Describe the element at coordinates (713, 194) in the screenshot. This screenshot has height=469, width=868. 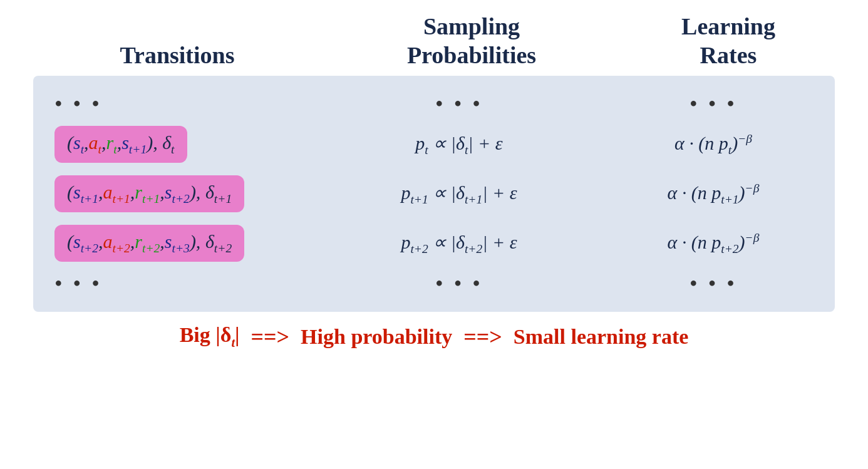
I see `rate-t1: α · (n pt+1)−β` at that location.